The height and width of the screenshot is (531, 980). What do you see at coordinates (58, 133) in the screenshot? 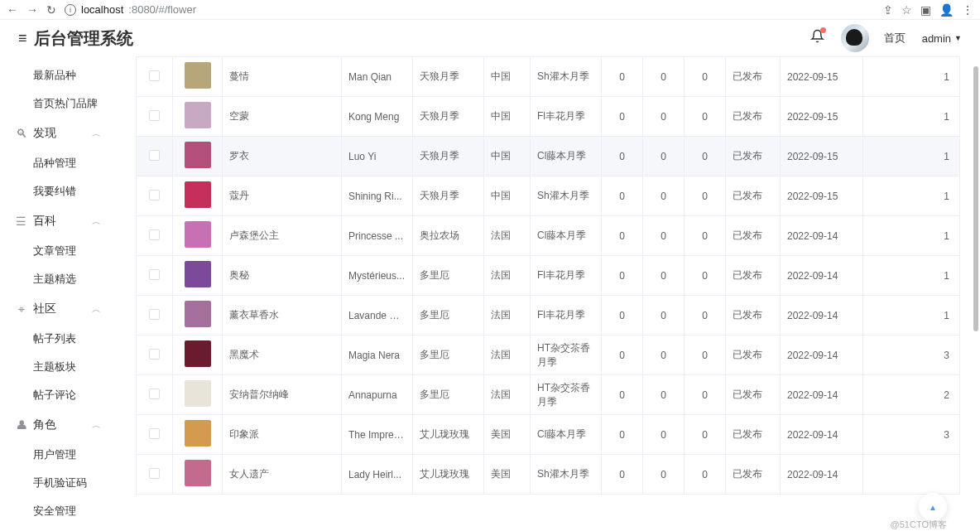
I see `sidebar-group-discover: 🔍︎ 发现 ︿` at bounding box center [58, 133].